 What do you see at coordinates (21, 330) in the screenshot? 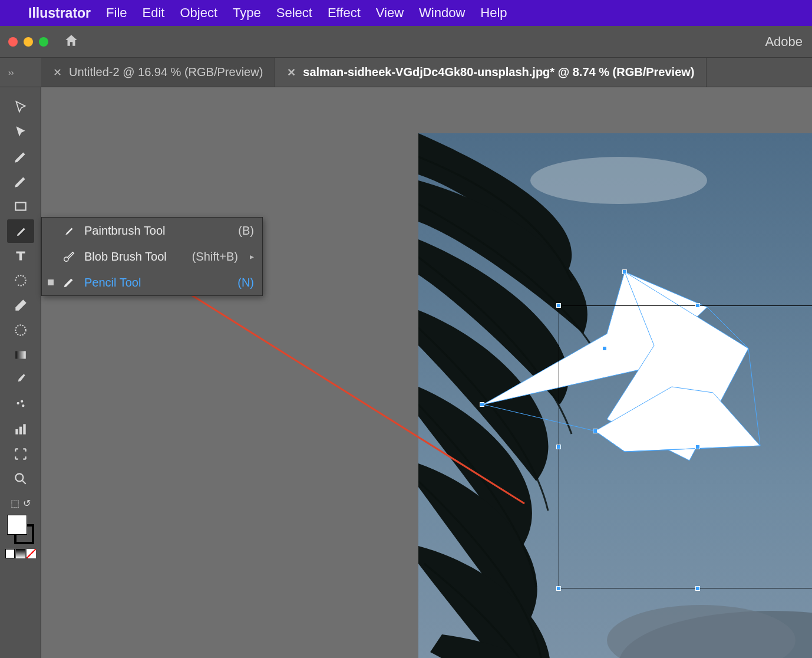
I see `width-tool` at bounding box center [21, 330].